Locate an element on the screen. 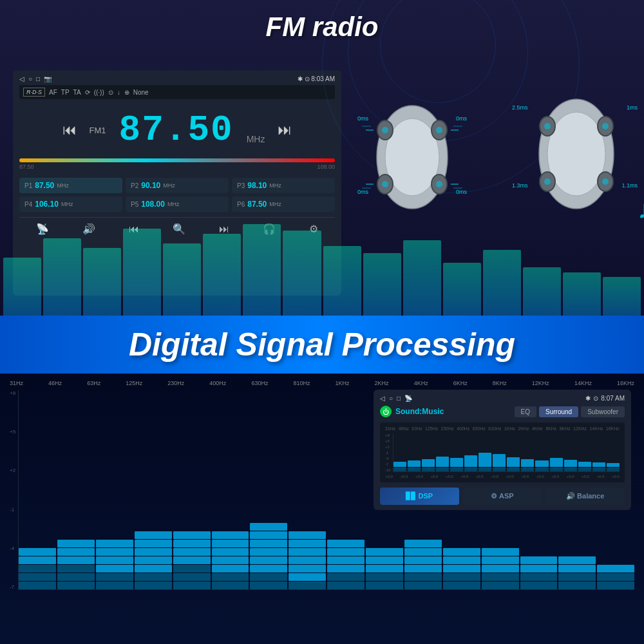  preset-p6: P6 87.50 MHz is located at coordinates (283, 204).